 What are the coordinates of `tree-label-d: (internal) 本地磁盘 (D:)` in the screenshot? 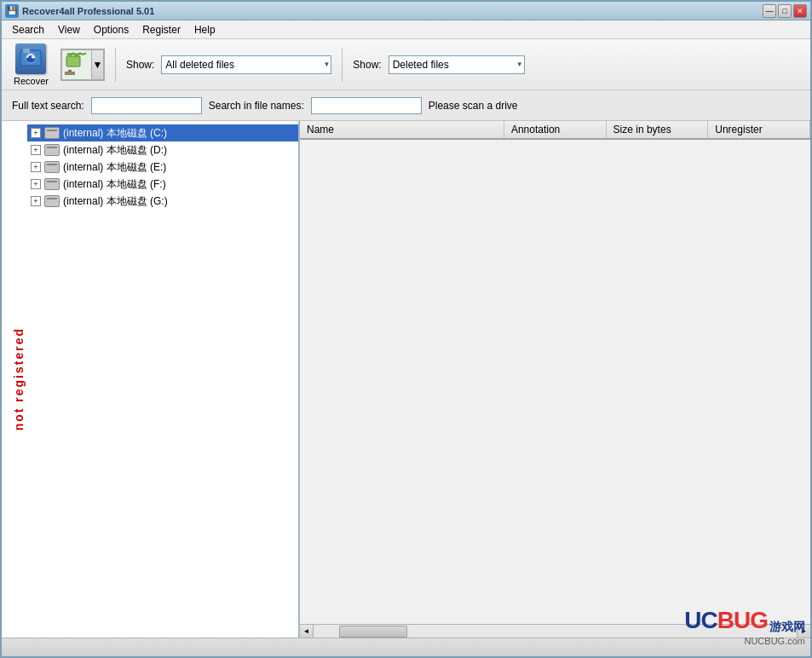 It's located at (115, 150).